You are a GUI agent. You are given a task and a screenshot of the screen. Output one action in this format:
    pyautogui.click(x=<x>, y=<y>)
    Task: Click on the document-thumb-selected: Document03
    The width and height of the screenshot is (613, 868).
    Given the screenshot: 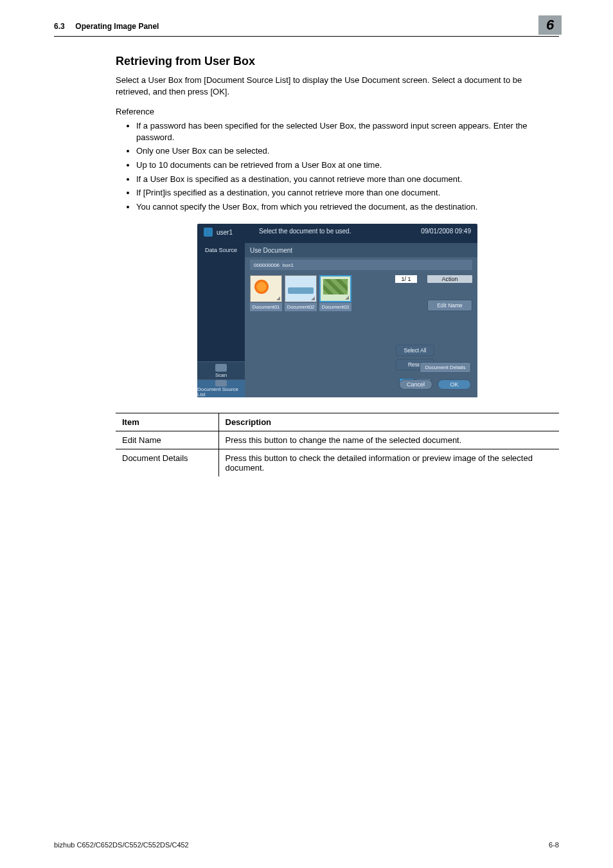 What is the action you would take?
    pyautogui.click(x=335, y=293)
    